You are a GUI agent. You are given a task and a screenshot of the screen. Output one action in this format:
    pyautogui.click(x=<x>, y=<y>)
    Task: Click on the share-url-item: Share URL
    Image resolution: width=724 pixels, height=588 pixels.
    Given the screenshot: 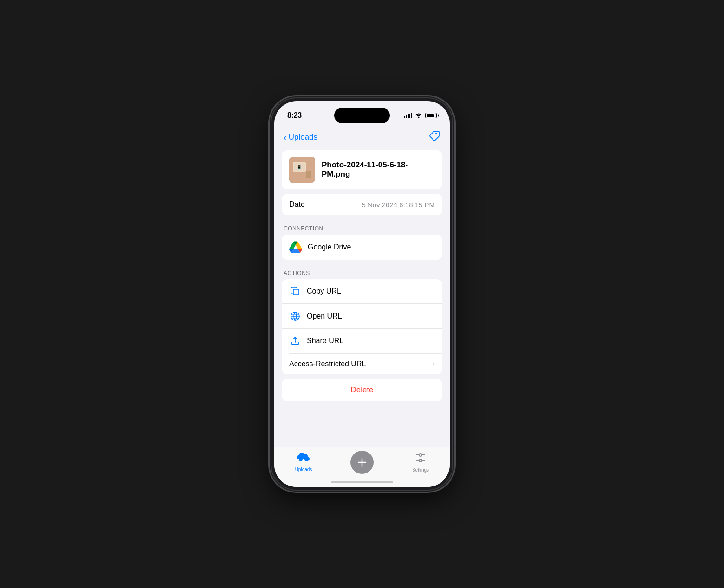 What is the action you would take?
    pyautogui.click(x=362, y=341)
    